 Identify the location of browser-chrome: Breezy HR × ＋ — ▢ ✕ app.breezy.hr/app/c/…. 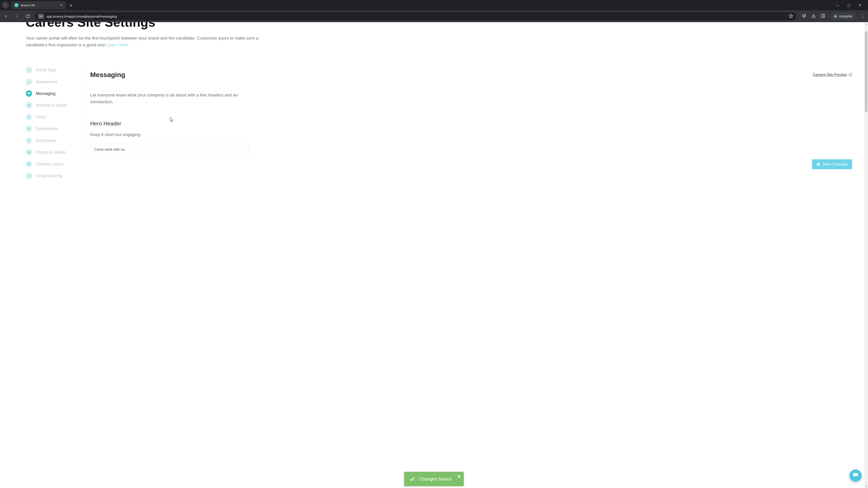
(434, 11).